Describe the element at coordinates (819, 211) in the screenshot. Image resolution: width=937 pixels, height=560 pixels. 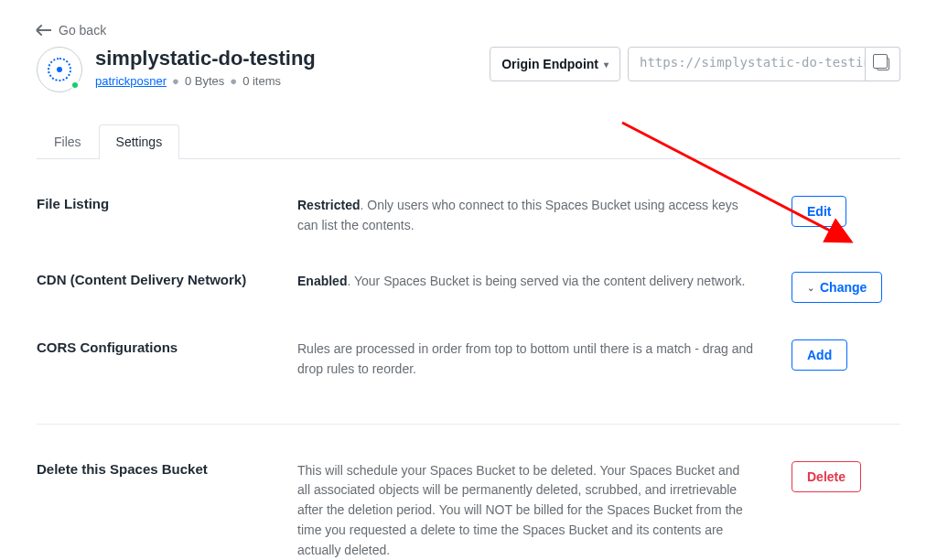
I see `file-listing-edit-button: Edit` at that location.